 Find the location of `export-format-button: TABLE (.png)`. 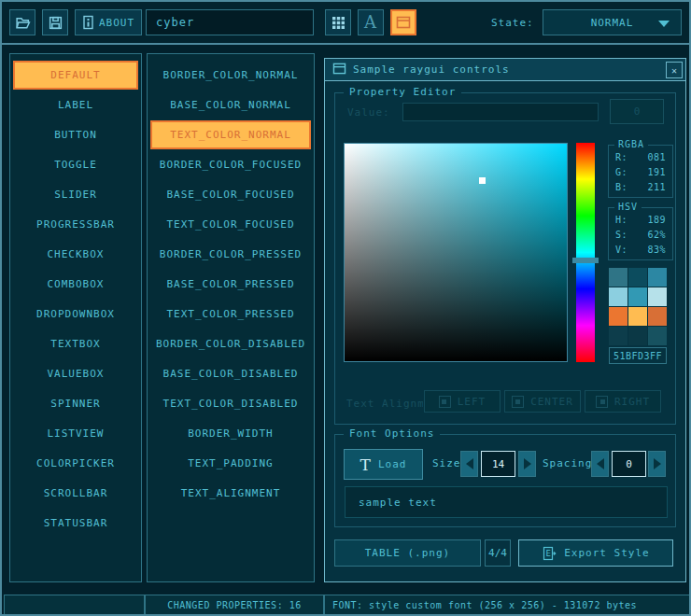

export-format-button: TABLE (.png) is located at coordinates (407, 553).